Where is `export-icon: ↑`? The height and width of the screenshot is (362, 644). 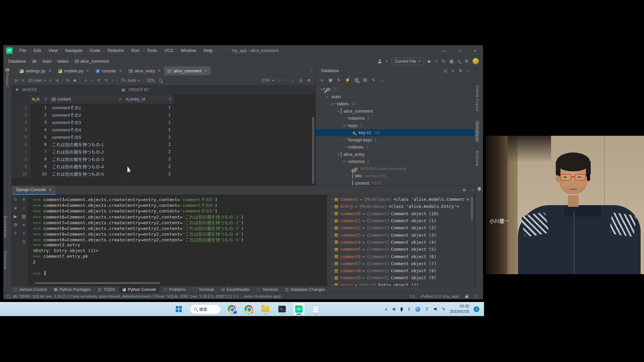 export-icon: ↑ is located at coordinates (285, 80).